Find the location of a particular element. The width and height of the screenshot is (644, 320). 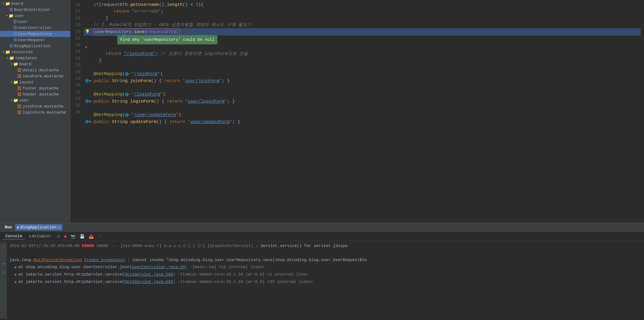

null-tooltip: Find why 'userRepository' could be null is located at coordinates (168, 40).